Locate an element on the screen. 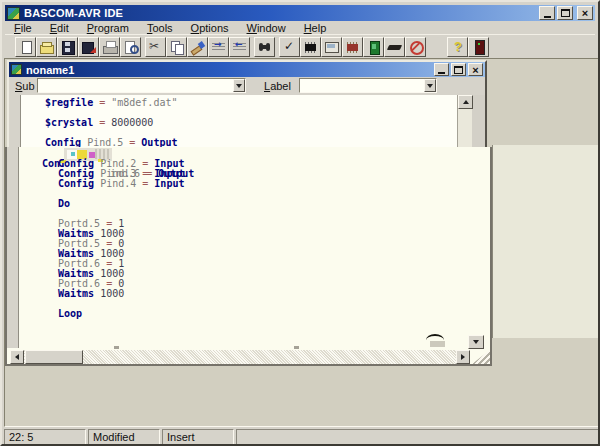 Image resolution: width=600 pixels, height=446 pixels. label-dropdown-button is located at coordinates (430, 86).